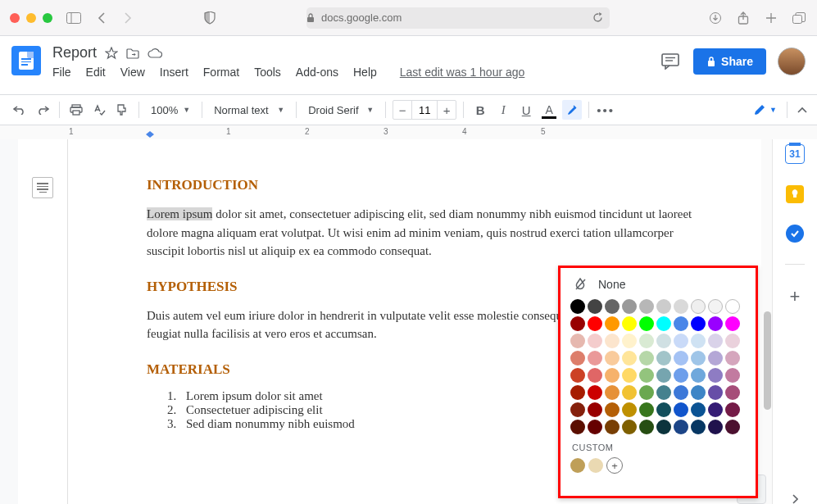 This screenshot has height=504, width=817. I want to click on docs-logo-icon, so click(26, 61).